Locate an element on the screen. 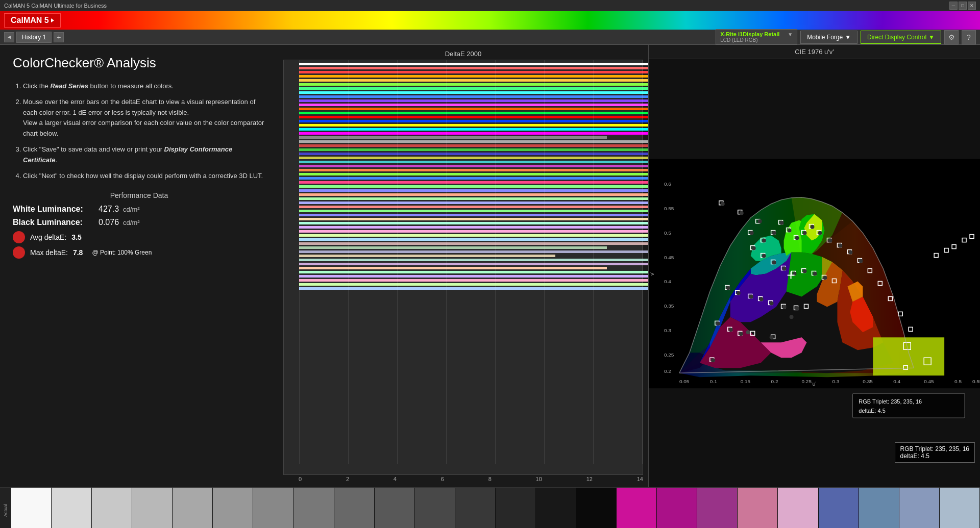 The width and height of the screenshot is (980, 528). swatch-group: 6I is located at coordinates (152, 508).